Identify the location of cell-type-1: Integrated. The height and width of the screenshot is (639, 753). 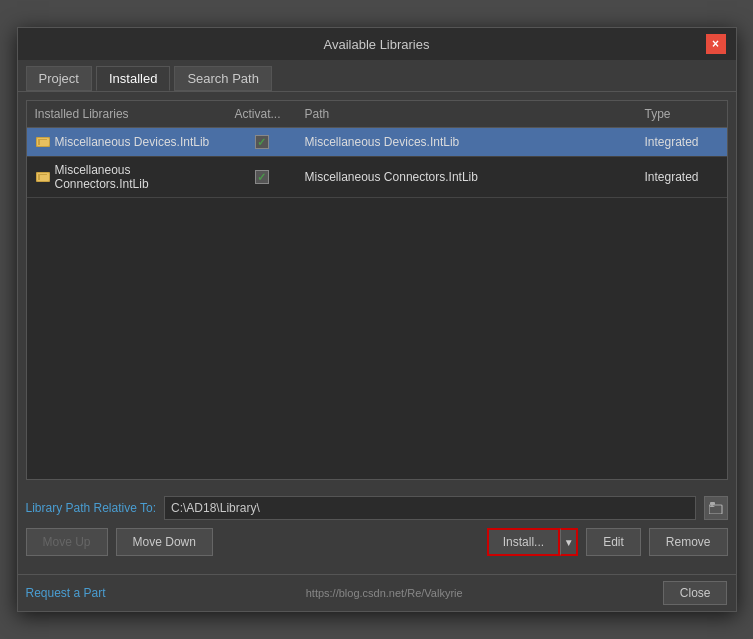
(682, 177).